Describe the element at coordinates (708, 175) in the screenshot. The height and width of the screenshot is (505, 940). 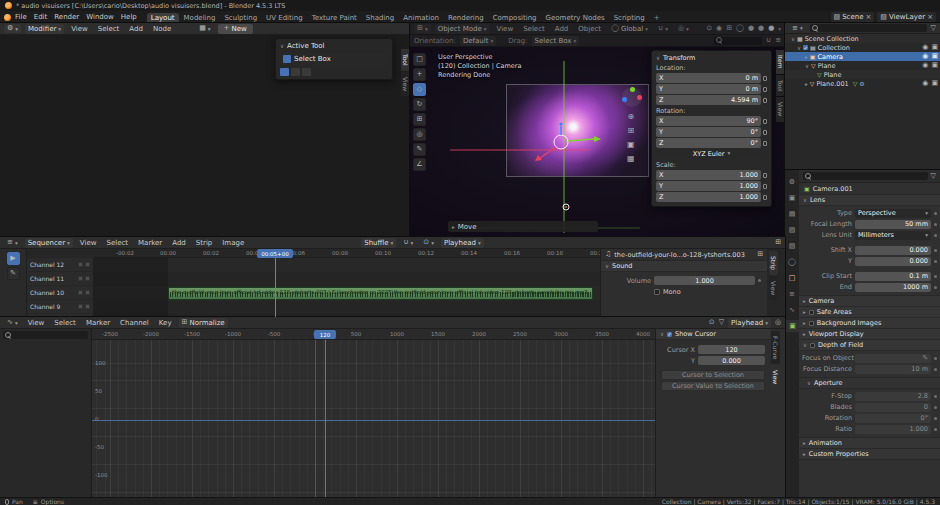
I see `scale-x-field: X1.000` at that location.